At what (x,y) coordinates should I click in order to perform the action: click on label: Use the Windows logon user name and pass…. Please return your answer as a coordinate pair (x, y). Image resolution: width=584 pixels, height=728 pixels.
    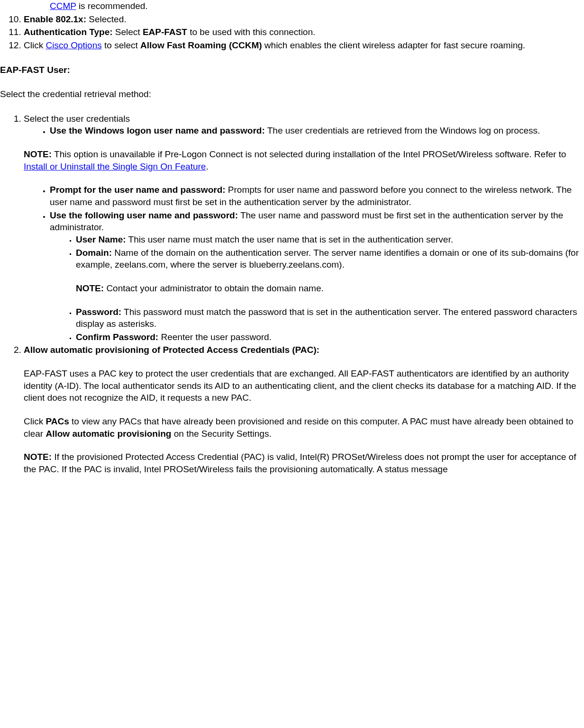
    Looking at the image, I should click on (157, 131).